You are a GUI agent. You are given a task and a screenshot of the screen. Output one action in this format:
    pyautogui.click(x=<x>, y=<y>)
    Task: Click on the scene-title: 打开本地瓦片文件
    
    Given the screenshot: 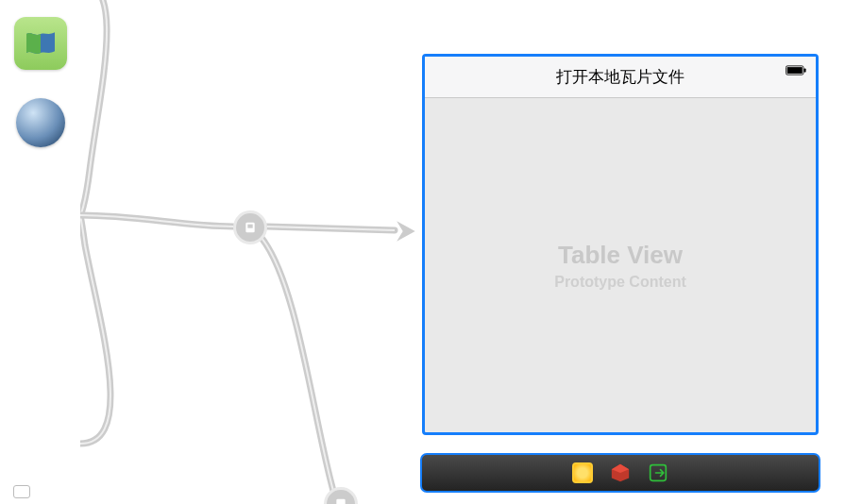 What is the action you would take?
    pyautogui.click(x=620, y=77)
    